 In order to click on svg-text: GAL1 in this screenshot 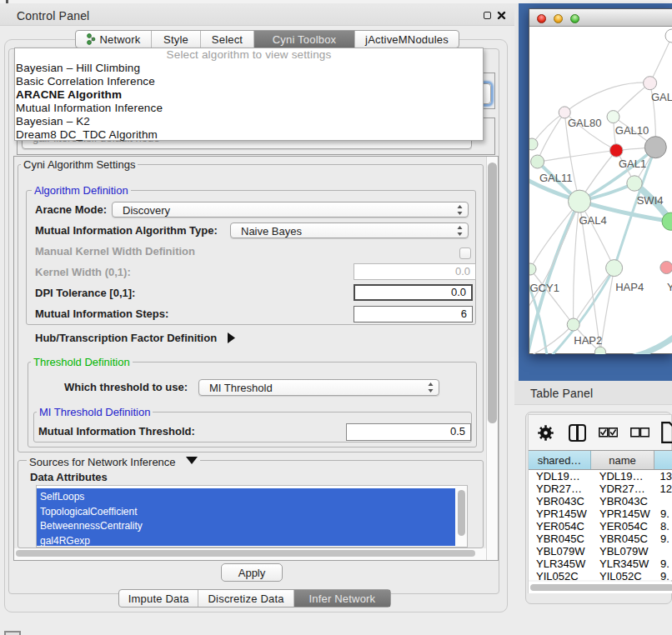, I will do `click(632, 163)`.